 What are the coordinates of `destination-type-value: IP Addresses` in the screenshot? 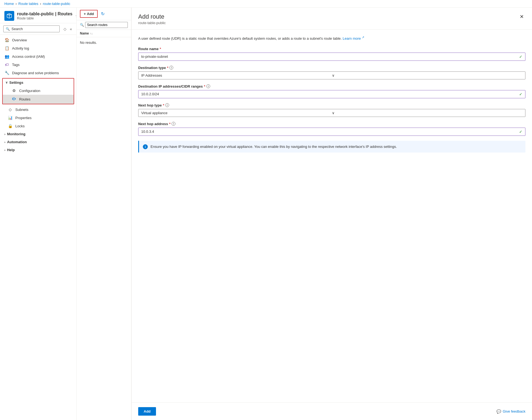 It's located at (236, 76).